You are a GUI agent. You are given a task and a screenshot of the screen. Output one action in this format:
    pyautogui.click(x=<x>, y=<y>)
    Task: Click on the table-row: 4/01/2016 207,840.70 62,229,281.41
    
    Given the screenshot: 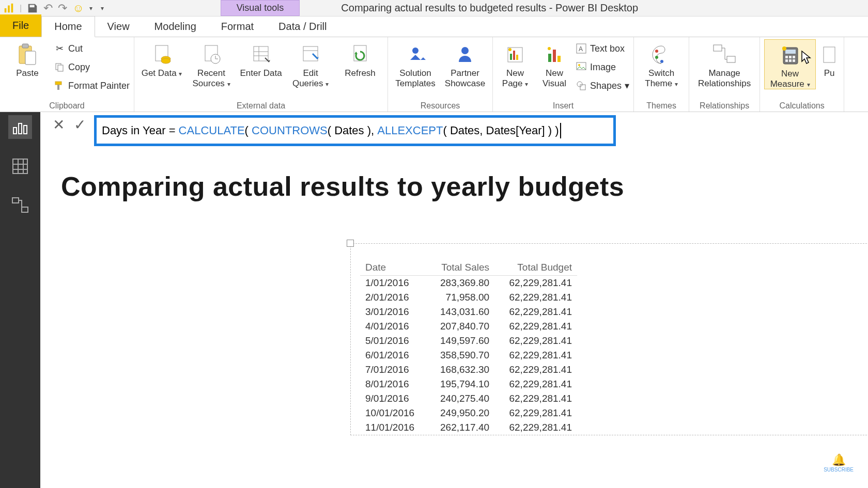 What is the action you would take?
    pyautogui.click(x=469, y=326)
    